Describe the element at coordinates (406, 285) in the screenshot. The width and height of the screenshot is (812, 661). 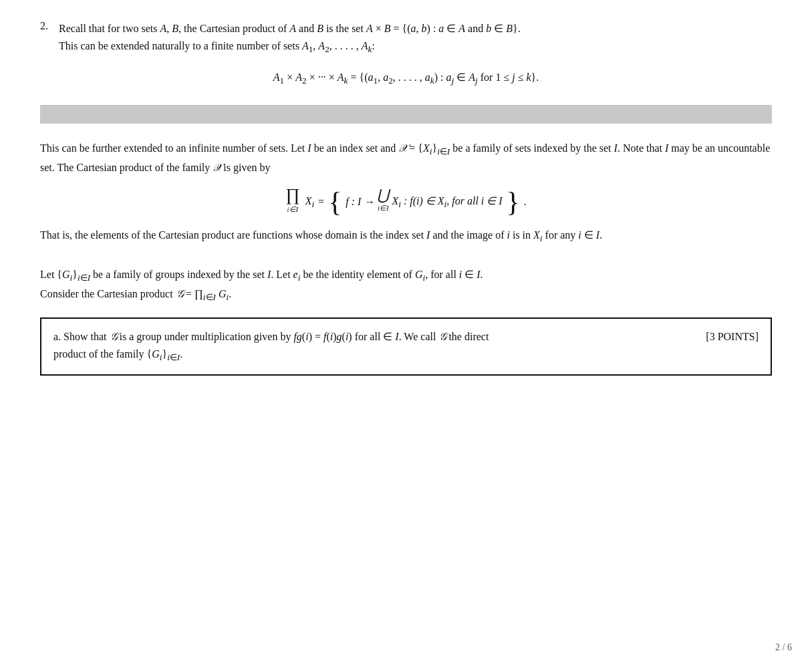
I see `groups-paragraph: Let {Gi}i∈I be a family of groups indexe…` at that location.